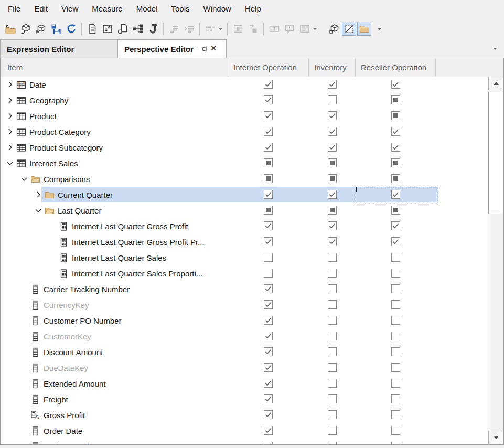  What do you see at coordinates (92, 28) in the screenshot?
I see `document-button` at bounding box center [92, 28].